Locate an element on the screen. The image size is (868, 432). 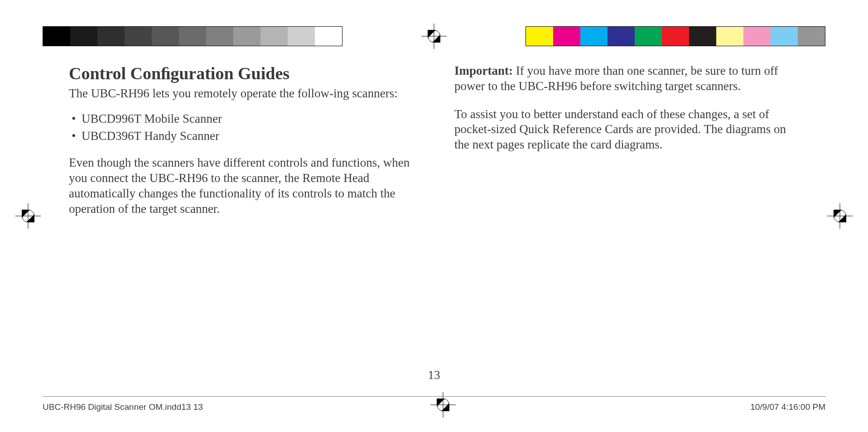
footer-filename: UBC-RH96 Digital Scanner OM.indd13 13 is located at coordinates (123, 407).